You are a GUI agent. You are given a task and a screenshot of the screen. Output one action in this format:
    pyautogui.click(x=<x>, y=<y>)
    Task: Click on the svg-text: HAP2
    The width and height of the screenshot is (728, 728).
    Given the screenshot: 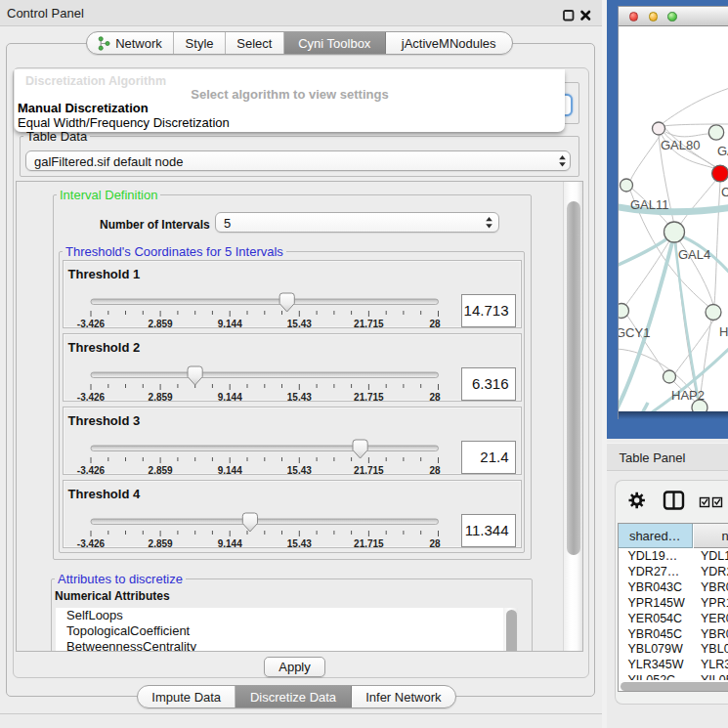 What is the action you would take?
    pyautogui.click(x=688, y=395)
    